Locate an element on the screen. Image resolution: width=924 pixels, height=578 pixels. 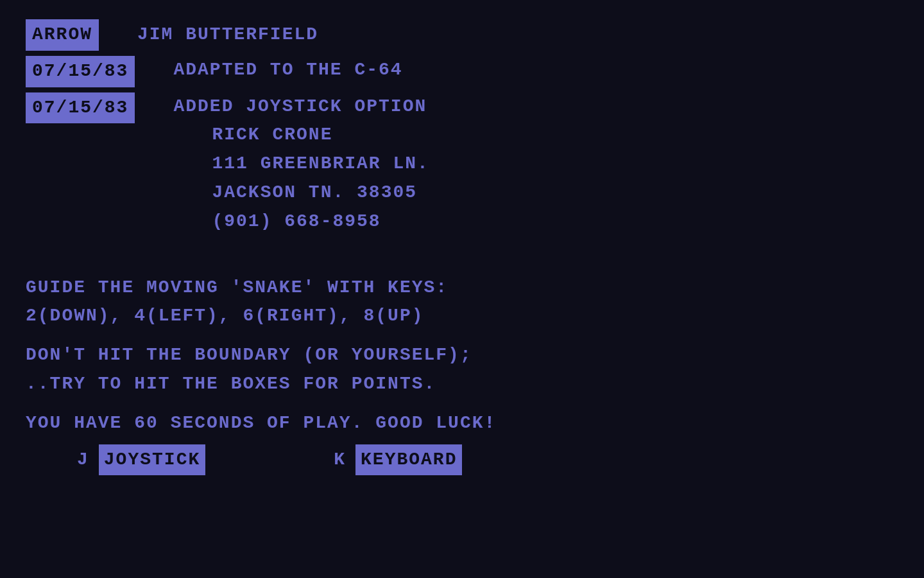
joystick-option: J JOYSTICK is located at coordinates (141, 460).